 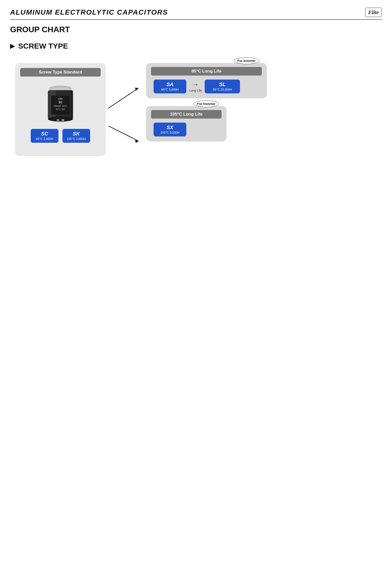 I want to click on 85c-series-row: SA 85°C 5,000H → Long Life SL 85°C 20,00…, so click(x=206, y=87).